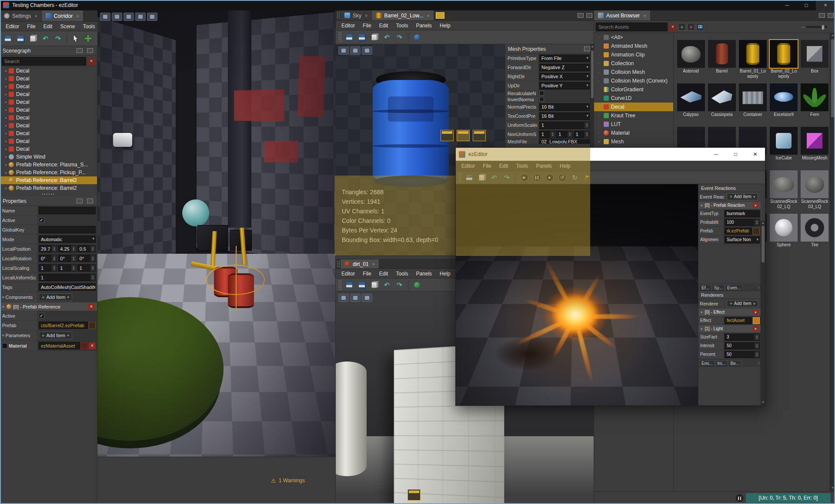 This screenshot has width=835, height=504. I want to click on grid-view-icon, so click(700, 27).